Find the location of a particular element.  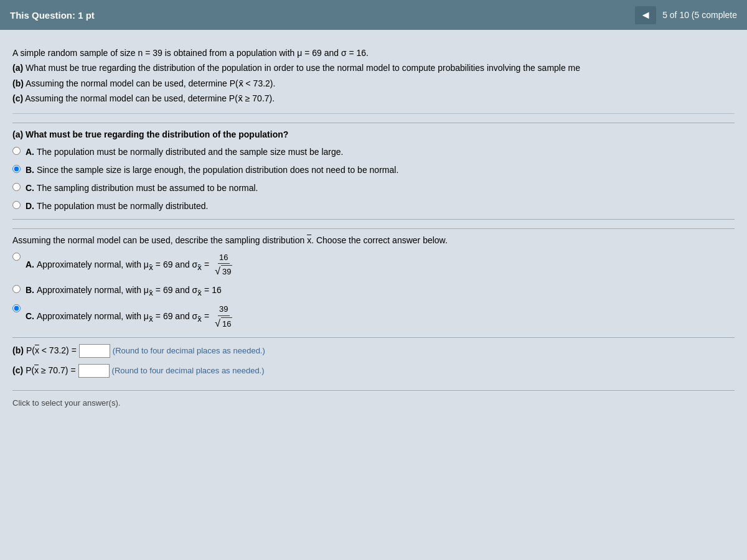

sampling-a-text: Approximately normal, with μx̄ = 69 and … is located at coordinates (136, 264).